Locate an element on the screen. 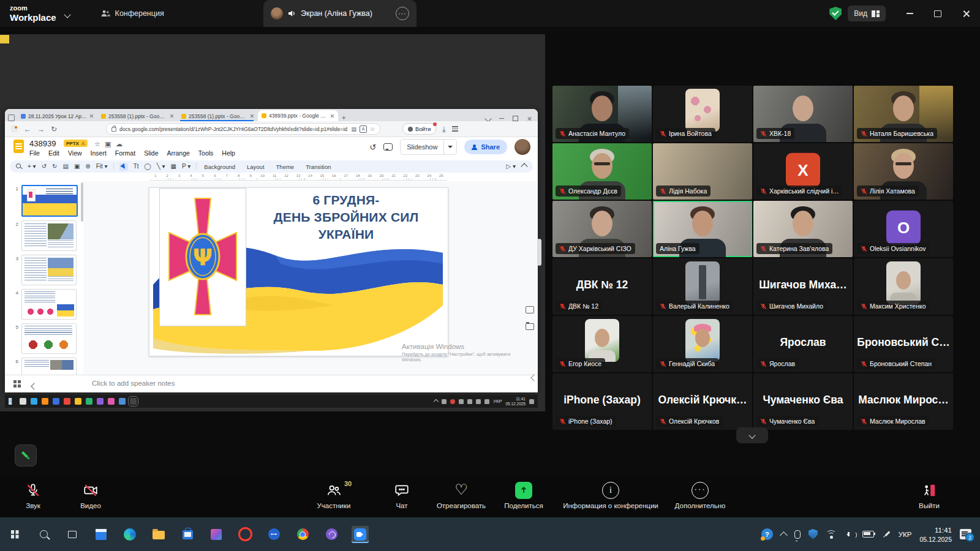 This screenshot has width=980, height=551. paint3d-taskbar-icon is located at coordinates (216, 534).